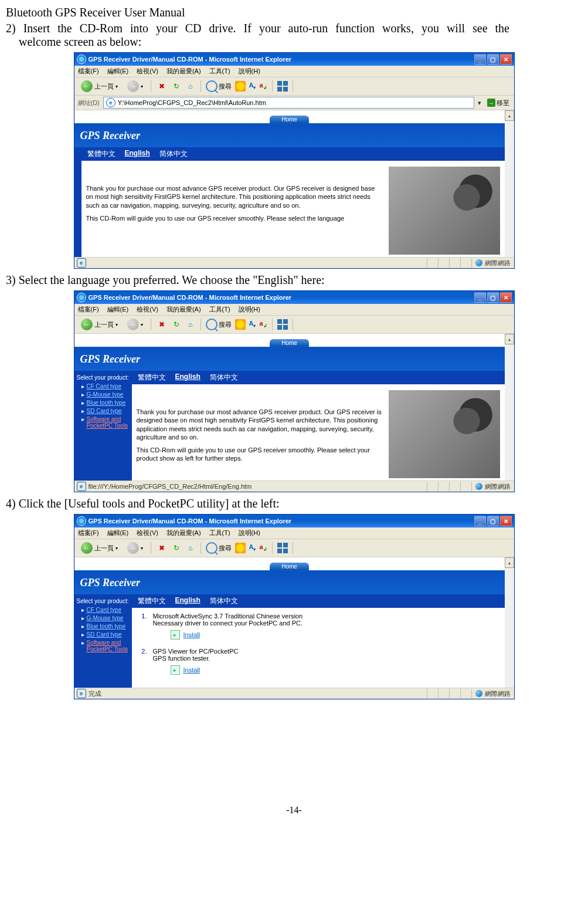  What do you see at coordinates (205, 670) in the screenshot?
I see `install-link-2: ▸ Install` at bounding box center [205, 670].